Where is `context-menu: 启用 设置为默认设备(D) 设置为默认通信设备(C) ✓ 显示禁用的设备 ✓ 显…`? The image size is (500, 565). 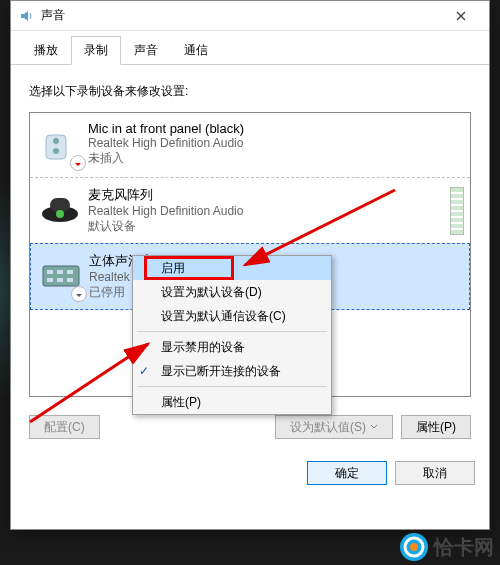 context-menu: 启用 设置为默认设备(D) 设置为默认通信设备(C) ✓ 显示禁用的设备 ✓ 显… is located at coordinates (232, 335).